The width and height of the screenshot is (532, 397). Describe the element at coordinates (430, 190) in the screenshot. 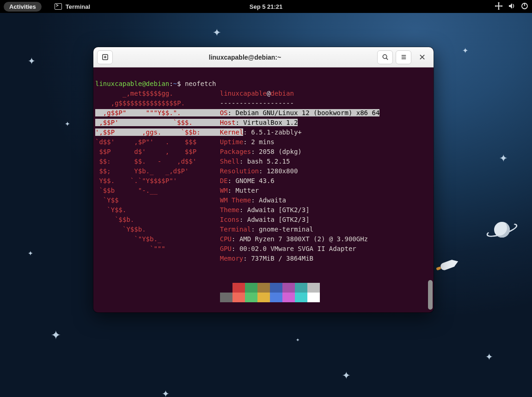

I see `terminal-scrollbar` at that location.